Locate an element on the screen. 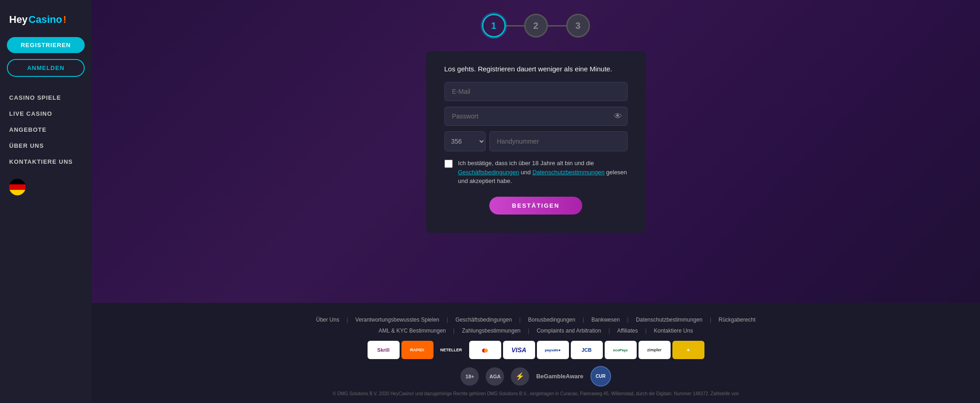 The image size is (980, 403). terms-label: Ich bestätige, dass ich über 18 Jahre al… is located at coordinates (543, 172).